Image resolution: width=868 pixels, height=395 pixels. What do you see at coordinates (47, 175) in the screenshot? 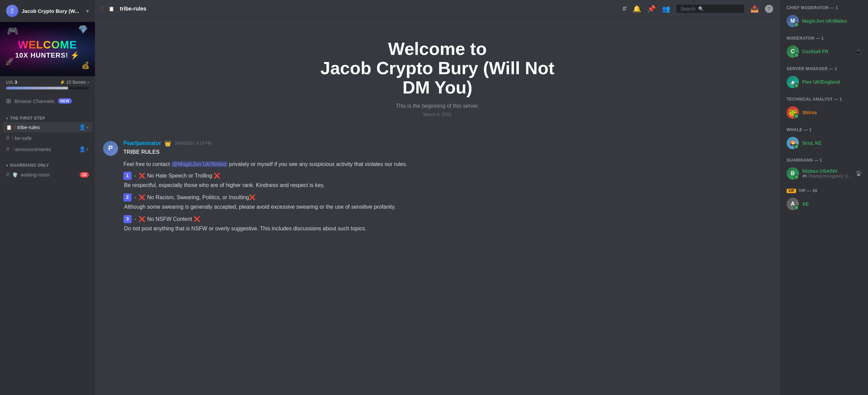
I see `channel-item-waiting-room: # 🛡️ waiting-room 10` at bounding box center [47, 175].